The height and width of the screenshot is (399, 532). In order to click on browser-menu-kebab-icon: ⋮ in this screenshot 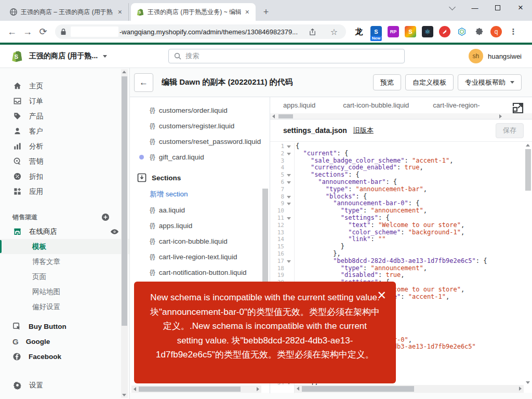, I will do `click(513, 32)`.